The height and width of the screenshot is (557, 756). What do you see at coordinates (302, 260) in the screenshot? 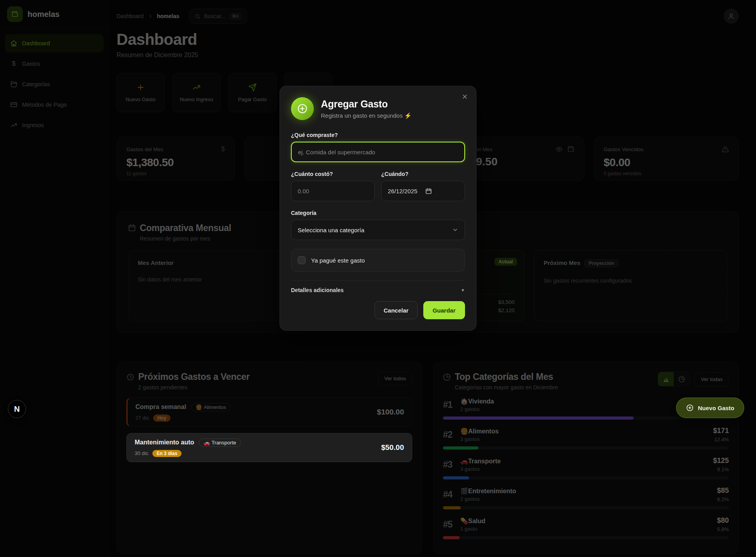
I see `paid-checkbox` at bounding box center [302, 260].